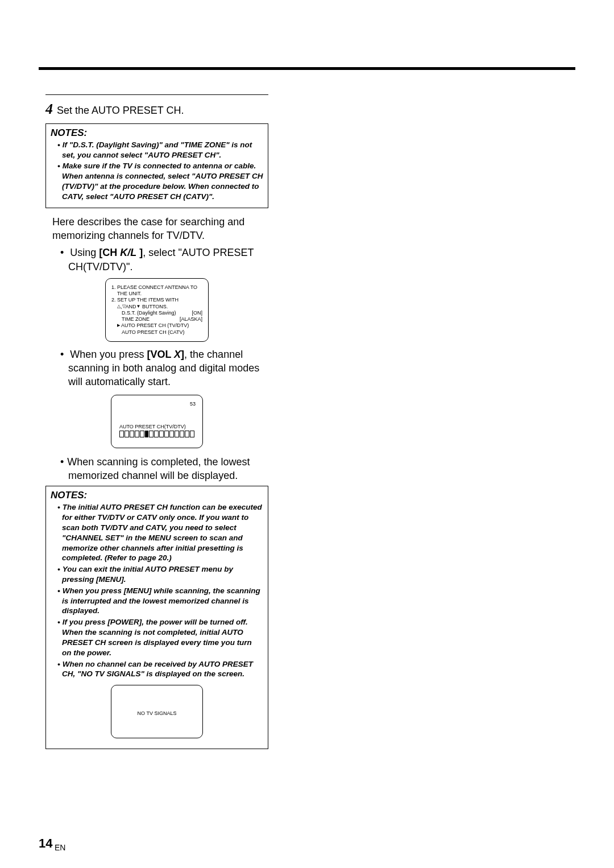 The height and width of the screenshot is (868, 614). I want to click on notes1-item-2: Make sure if the TV is connected to ante…, so click(158, 181).